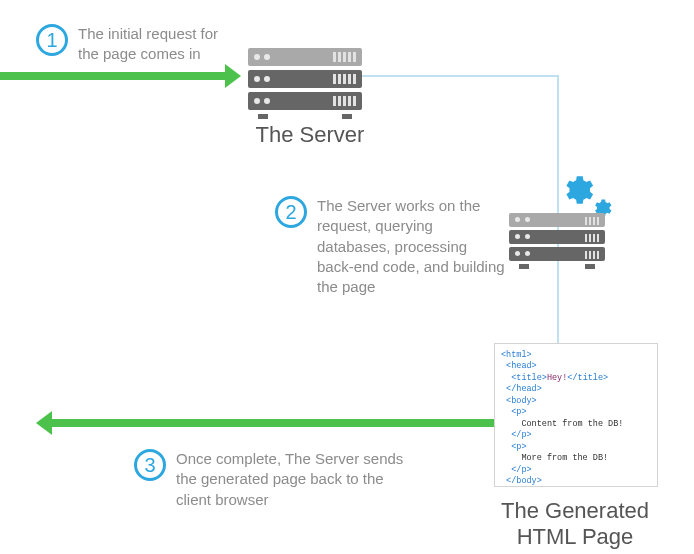  What do you see at coordinates (150, 465) in the screenshot?
I see `step-3-badge: 3` at bounding box center [150, 465].